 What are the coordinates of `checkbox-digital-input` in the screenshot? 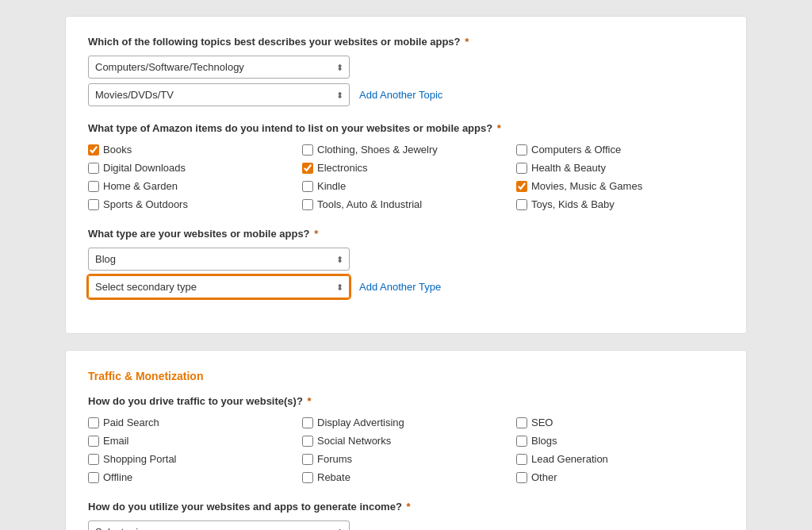 It's located at (94, 168).